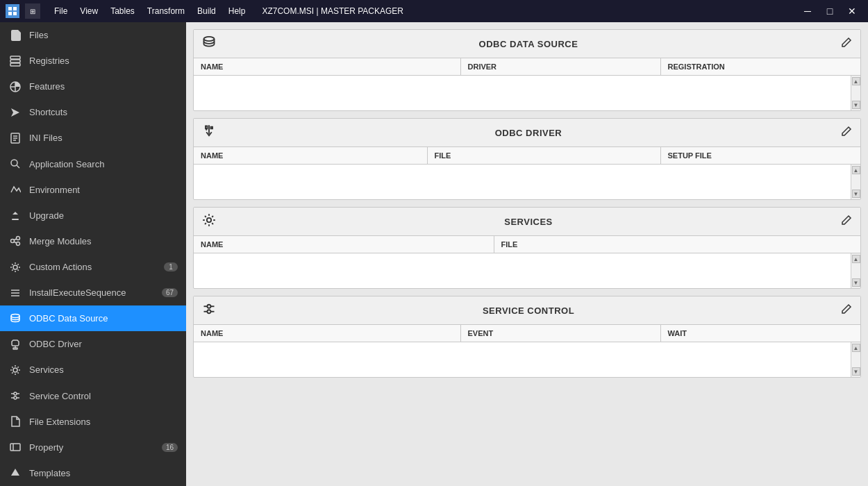  Describe the element at coordinates (15, 190) in the screenshot. I see `environment-icon` at that location.